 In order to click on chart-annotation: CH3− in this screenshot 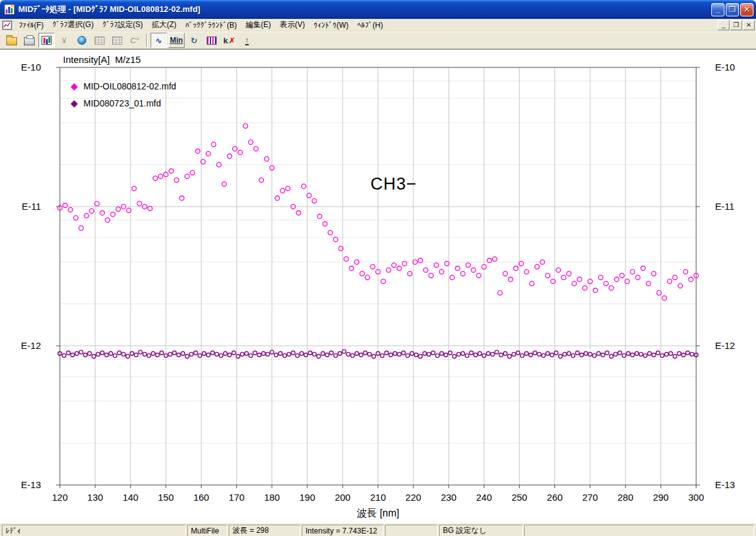, I will do `click(394, 184)`.